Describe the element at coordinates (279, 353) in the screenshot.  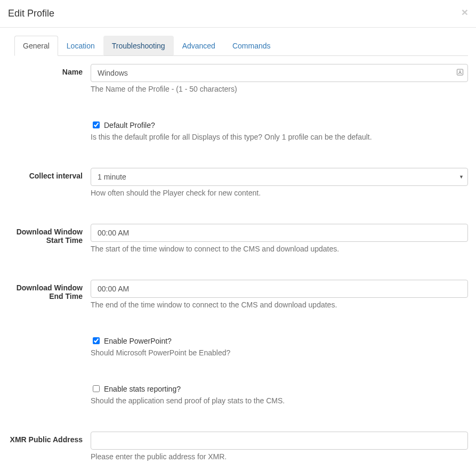
I see `enable-ppt-help: Should Microsoft PowerPoint be Enabled?` at that location.